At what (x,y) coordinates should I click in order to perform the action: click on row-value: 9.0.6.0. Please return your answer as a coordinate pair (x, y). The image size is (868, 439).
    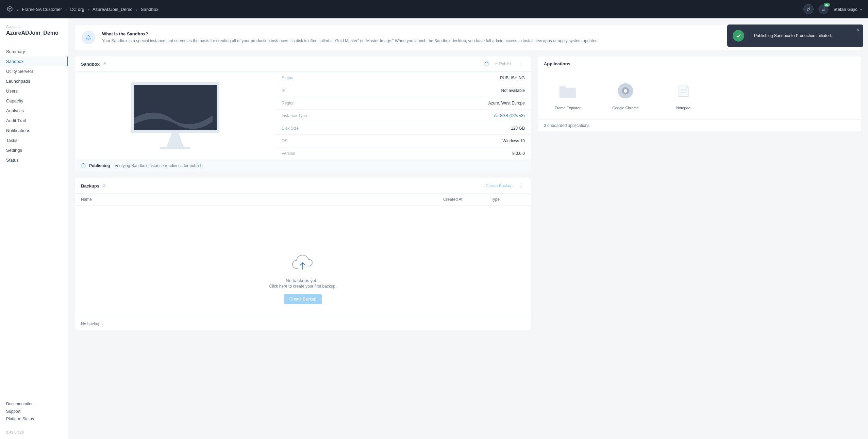
    Looking at the image, I should click on (518, 153).